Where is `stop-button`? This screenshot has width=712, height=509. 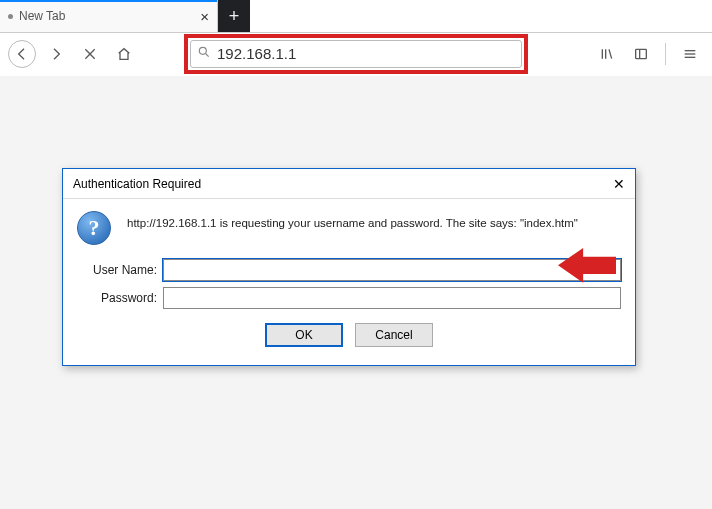
stop-button is located at coordinates (90, 54).